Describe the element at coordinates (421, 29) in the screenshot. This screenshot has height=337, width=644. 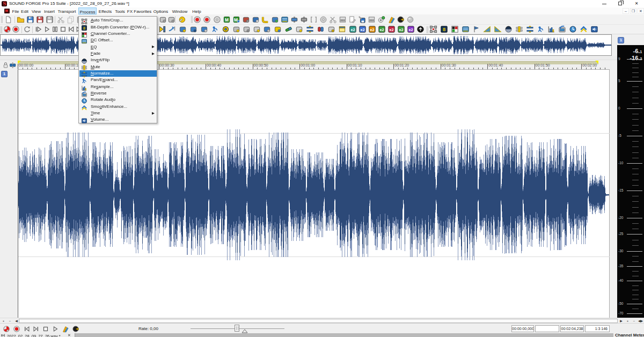
I see `clock-black-icon` at that location.